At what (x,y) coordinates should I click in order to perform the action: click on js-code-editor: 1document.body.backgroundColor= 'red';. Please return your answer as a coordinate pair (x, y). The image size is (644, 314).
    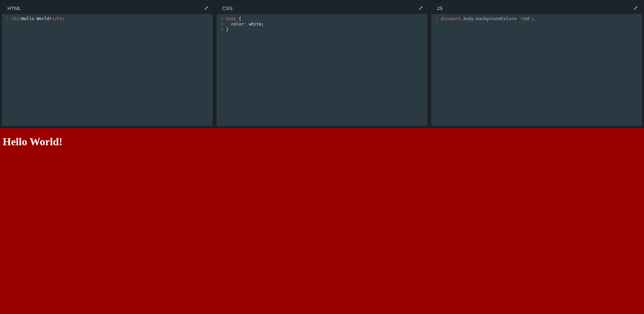
    Looking at the image, I should click on (537, 70).